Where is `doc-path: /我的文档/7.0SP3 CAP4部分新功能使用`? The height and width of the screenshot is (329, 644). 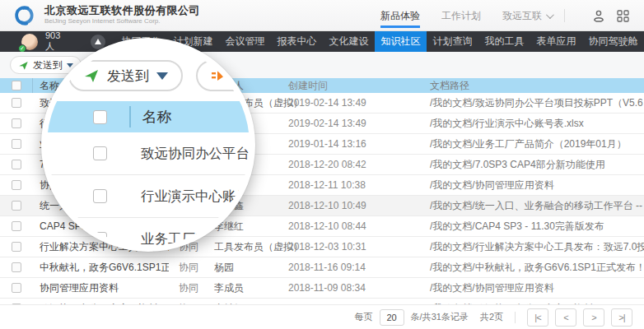
doc-path: /我的文档/7.0SP3 CAP4部分新功能使用 is located at coordinates (512, 164).